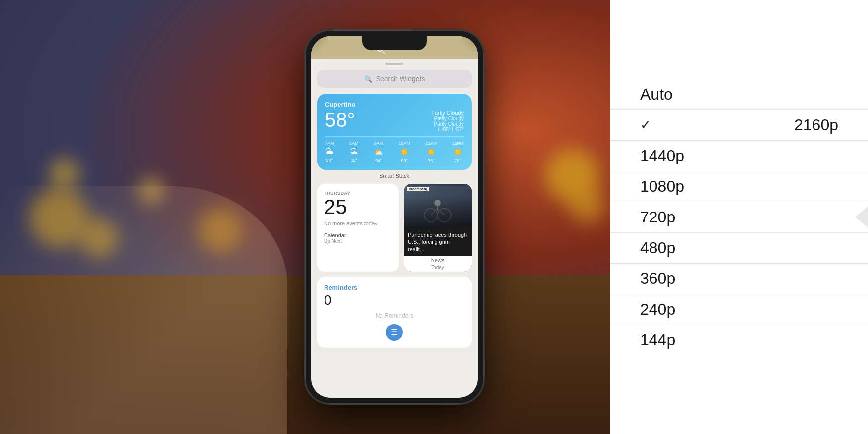 Image resolution: width=868 pixels, height=434 pixels. Describe the element at coordinates (658, 340) in the screenshot. I see `quality-label-144p: 144p` at that location.